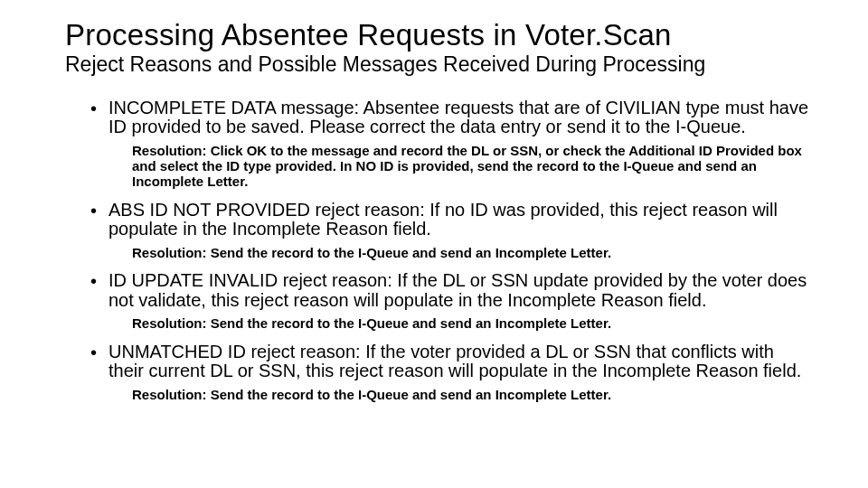 This screenshot has width=868, height=488. I want to click on item-text: ID UPDATE INVALID reject reason: If the …, so click(461, 291).